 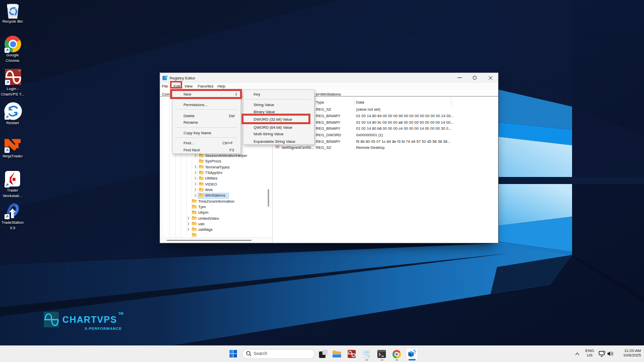 What do you see at coordinates (278, 147) in the screenshot?
I see `svg-text: ab` at bounding box center [278, 147].